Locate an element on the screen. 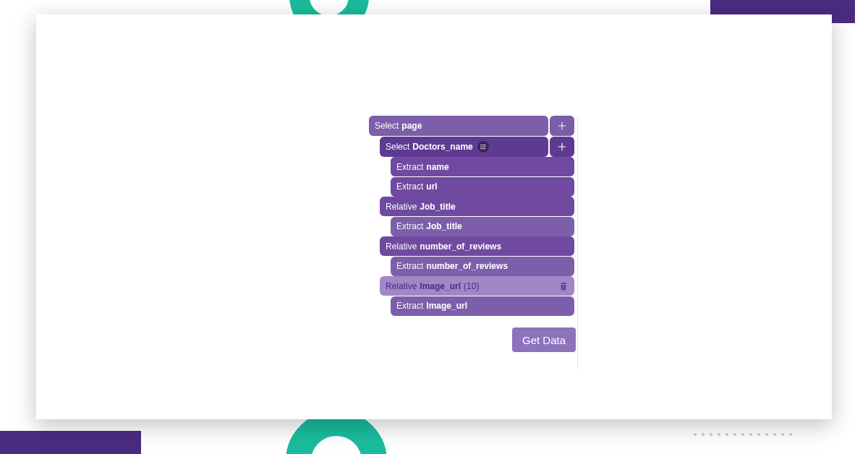 This screenshot has height=454, width=868. row-name: Doctors_name is located at coordinates (443, 147).